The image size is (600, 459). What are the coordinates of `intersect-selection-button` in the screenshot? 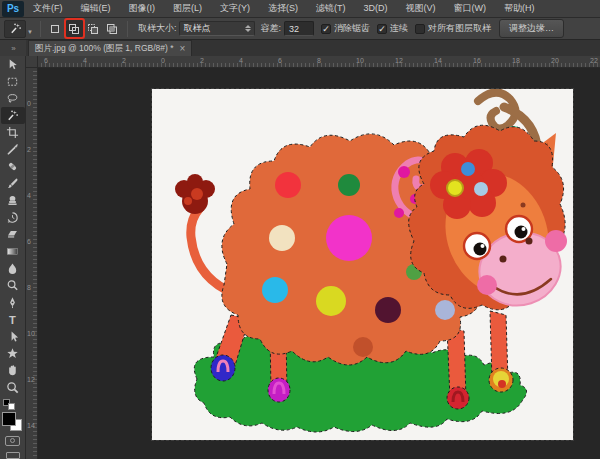 It's located at (112, 28).